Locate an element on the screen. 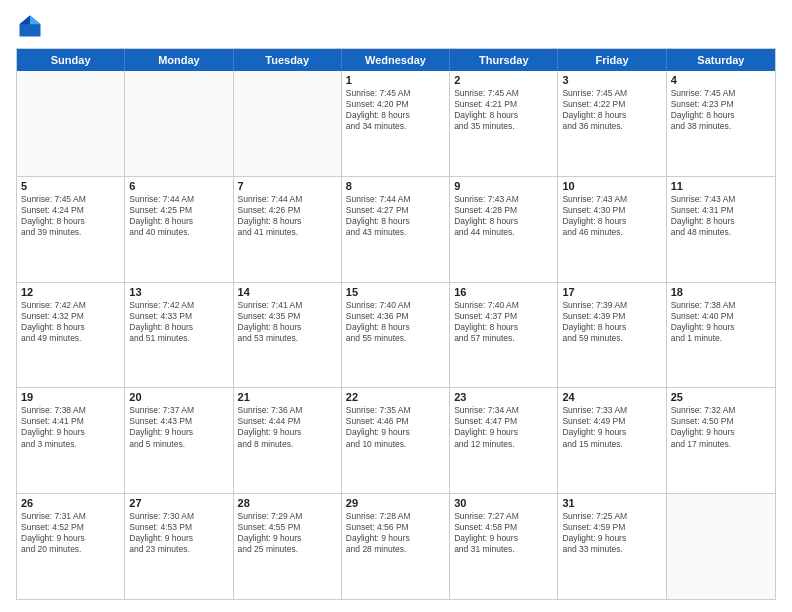  cell-line: and 48 minutes. is located at coordinates (721, 232).